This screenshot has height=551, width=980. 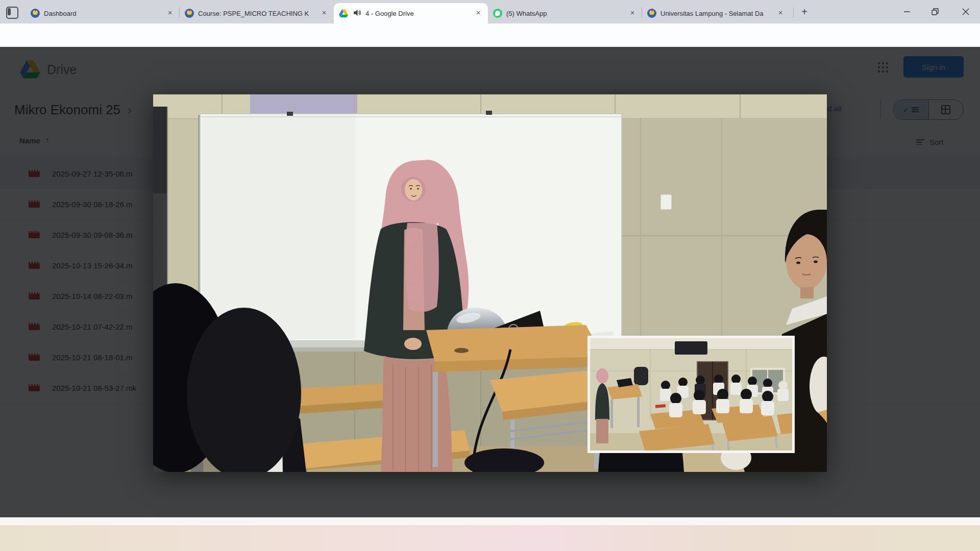 What do you see at coordinates (490, 12) in the screenshot?
I see `browser-tab-bar: Dashboard × Course: PSPE_MICRO TEACHING …` at bounding box center [490, 12].